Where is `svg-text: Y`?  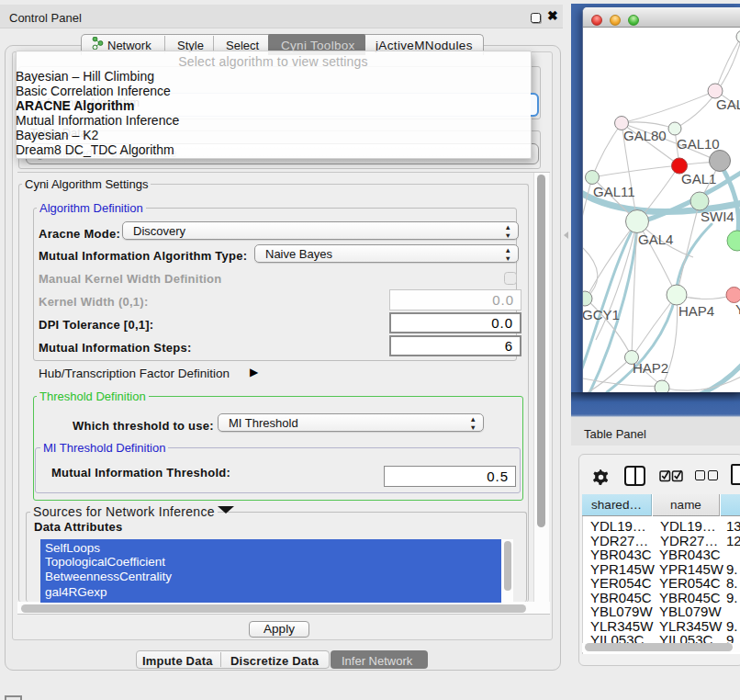 svg-text: Y is located at coordinates (738, 309).